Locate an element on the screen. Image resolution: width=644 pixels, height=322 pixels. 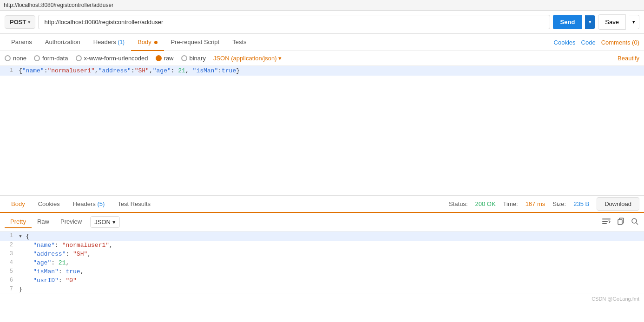
fmt-json-select: JSON ▾ is located at coordinates (105, 222).